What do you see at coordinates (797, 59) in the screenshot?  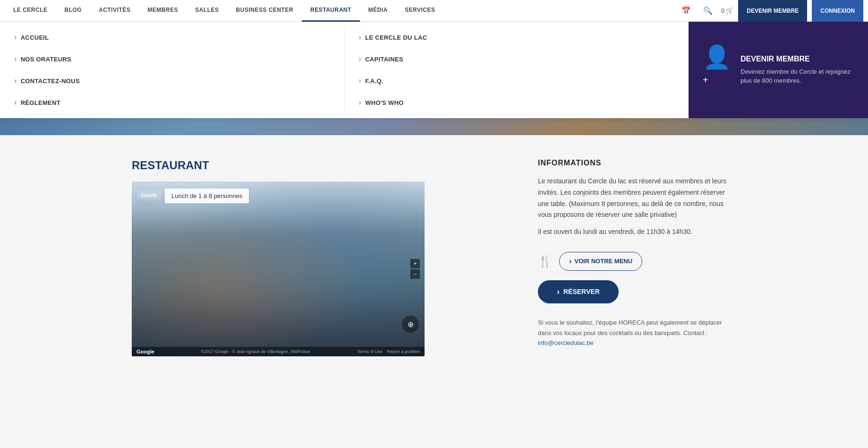 I see `promo-title: DEVENIR MEMBRE` at bounding box center [797, 59].